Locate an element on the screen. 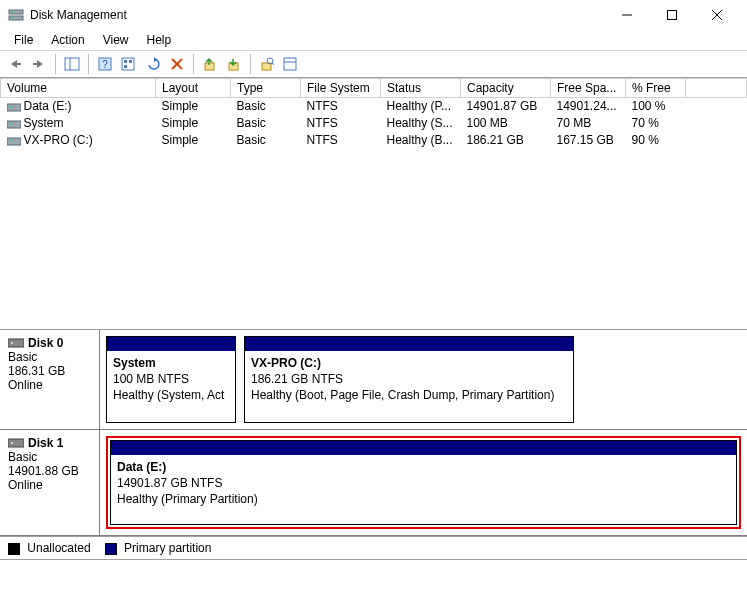 The image size is (747, 589). table-row: SystemSimpleBasicNTFSHealthy (S...100 MB… is located at coordinates (374, 124).